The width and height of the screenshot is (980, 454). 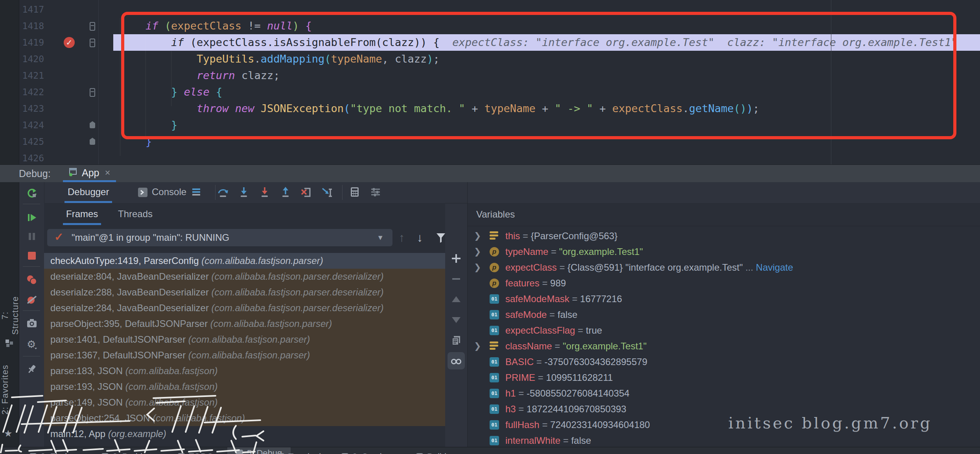 I want to click on tab-threads: Threads, so click(x=135, y=214).